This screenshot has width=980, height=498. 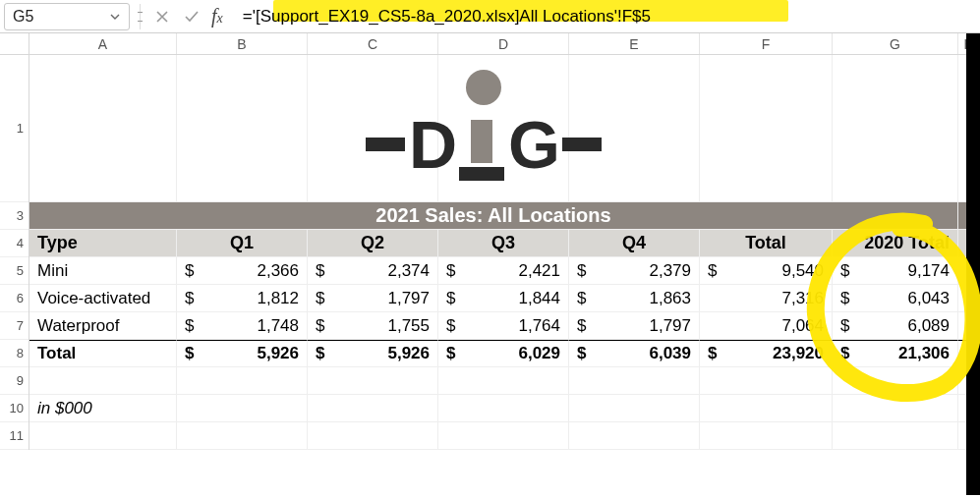 What do you see at coordinates (24, 17) in the screenshot?
I see `name-box-value: G5` at bounding box center [24, 17].